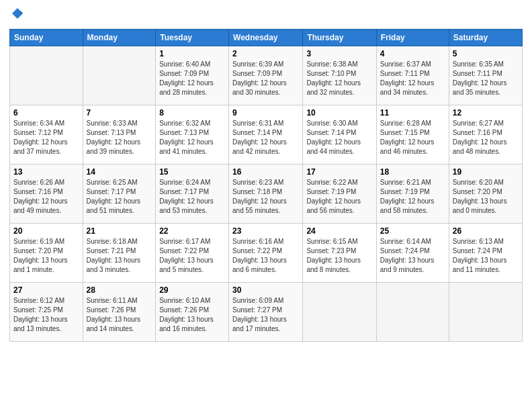 The image size is (532, 411). Describe the element at coordinates (485, 253) in the screenshot. I see `calendar-cell: 26Sunrise: 6:13 AM Sunset: 7:24 PM Dayli…` at that location.